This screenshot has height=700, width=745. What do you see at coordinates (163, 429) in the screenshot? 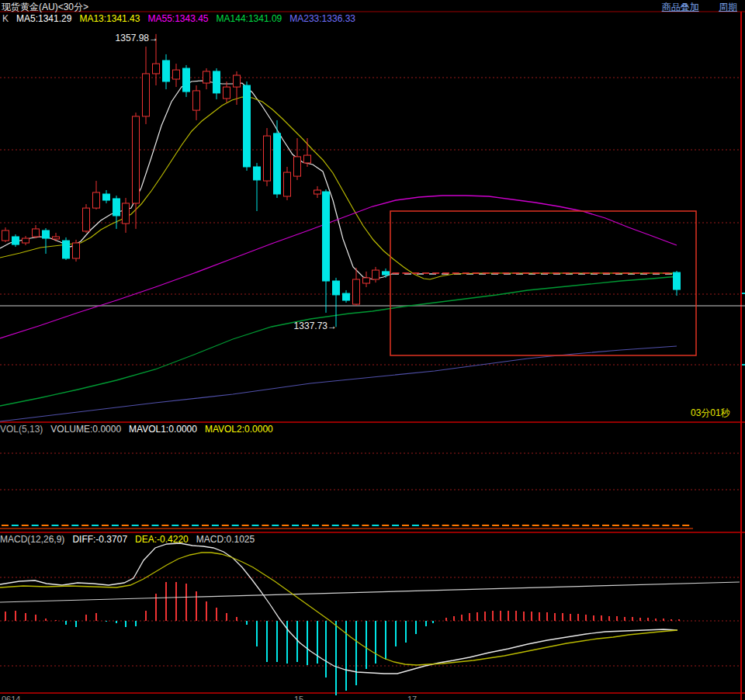
I see `mavol1-value: MAVOL1:0.0000` at bounding box center [163, 429].